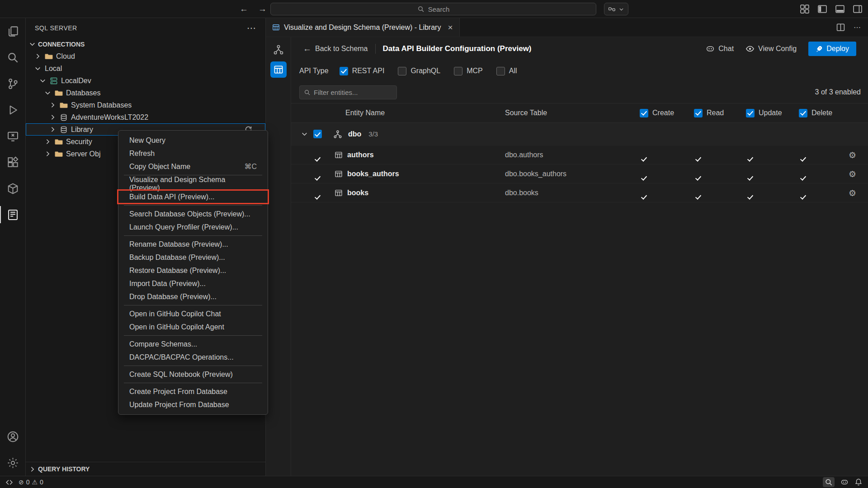 Image resolution: width=868 pixels, height=488 pixels. What do you see at coordinates (363, 27) in the screenshot?
I see `tab-visualize-design-schema: Visualize and Design Schema (Preview) - …` at bounding box center [363, 27].